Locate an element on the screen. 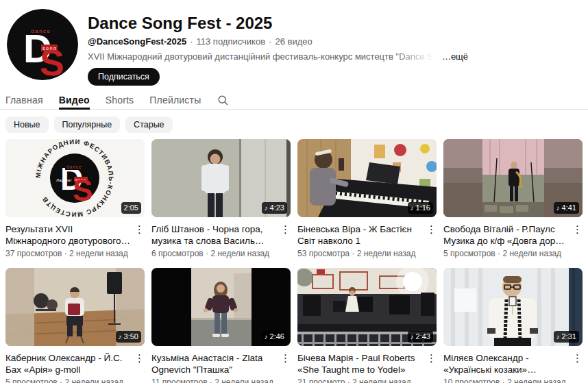 The height and width of the screenshot is (383, 588). duration-badge: ♪ 2:31 is located at coordinates (566, 337).